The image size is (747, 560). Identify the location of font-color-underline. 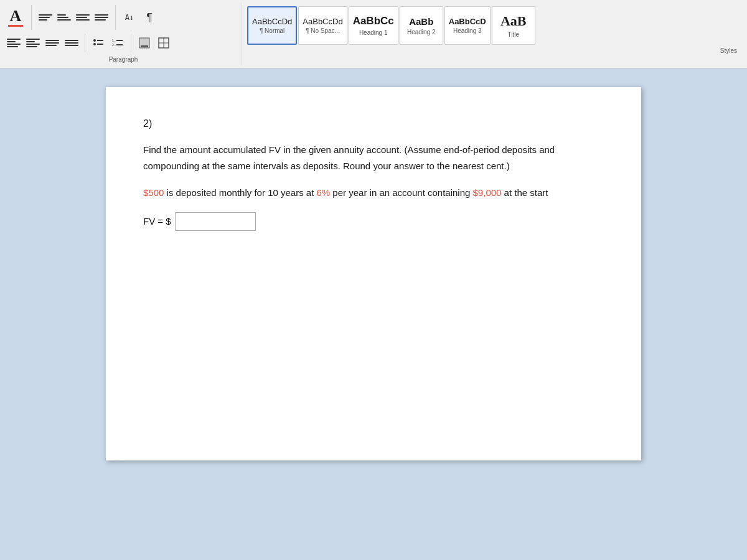
(16, 26).